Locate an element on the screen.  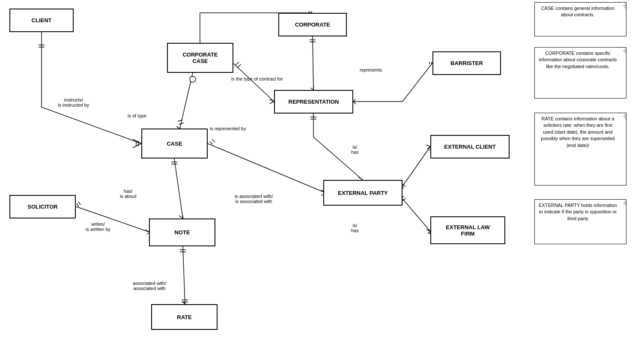
label-is-represented-by: is represented by is located at coordinates (228, 126).